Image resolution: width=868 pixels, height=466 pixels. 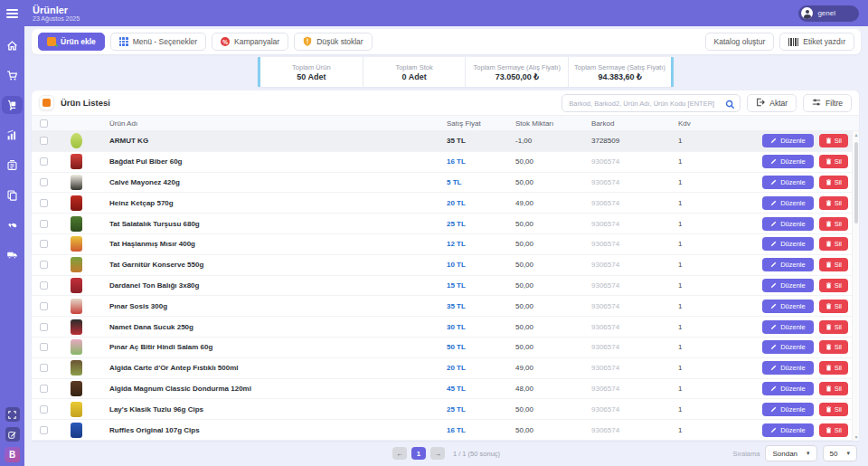 What do you see at coordinates (419, 453) in the screenshot?
I see `current-page-button: 1` at bounding box center [419, 453].